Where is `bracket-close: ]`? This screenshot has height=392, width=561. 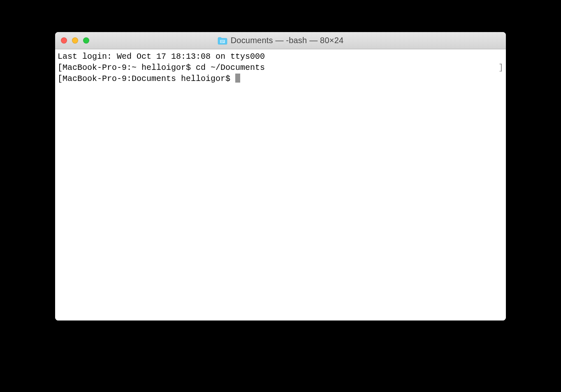 bracket-close: ] is located at coordinates (501, 67).